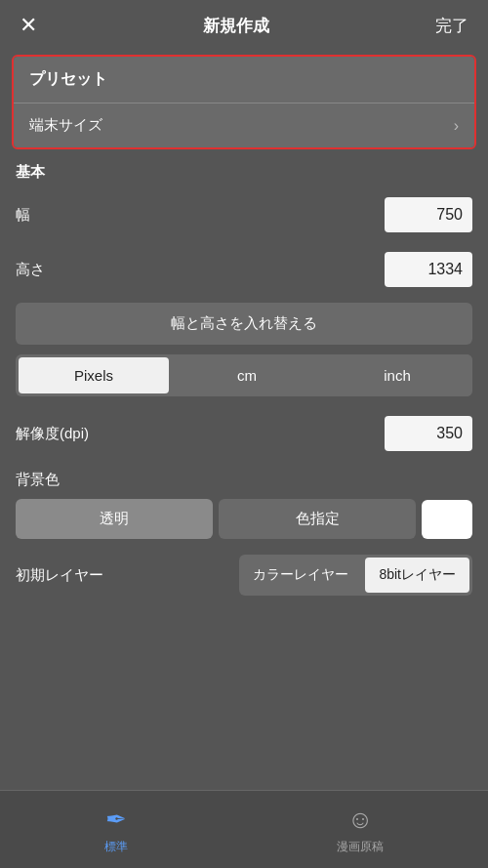  I want to click on tab-manga: ☺ 漫画原稿, so click(360, 830).